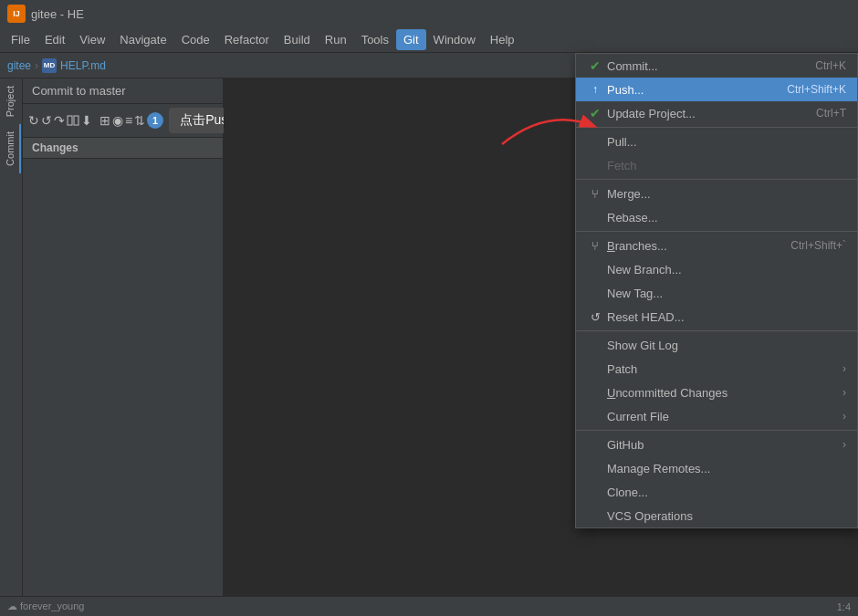  I want to click on update-shortcut: Ctrl+T, so click(831, 113).